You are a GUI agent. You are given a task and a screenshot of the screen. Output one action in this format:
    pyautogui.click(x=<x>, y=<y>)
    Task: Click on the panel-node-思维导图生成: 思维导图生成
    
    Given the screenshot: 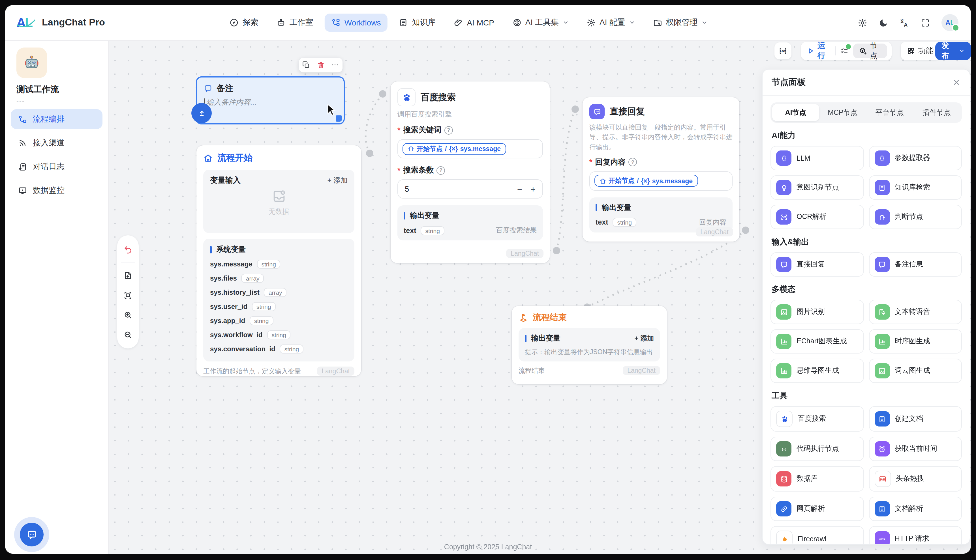 What is the action you would take?
    pyautogui.click(x=817, y=371)
    